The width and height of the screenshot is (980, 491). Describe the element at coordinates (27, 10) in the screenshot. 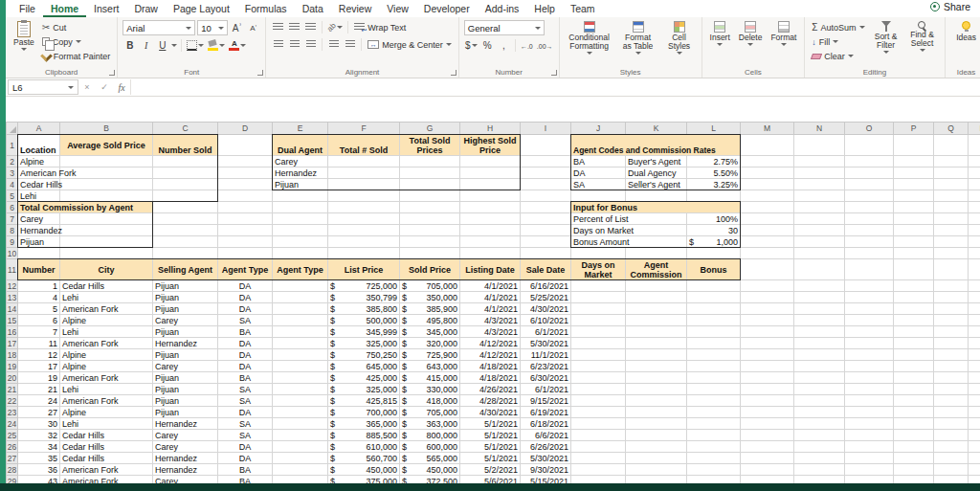

I see `tab-file: File` at that location.